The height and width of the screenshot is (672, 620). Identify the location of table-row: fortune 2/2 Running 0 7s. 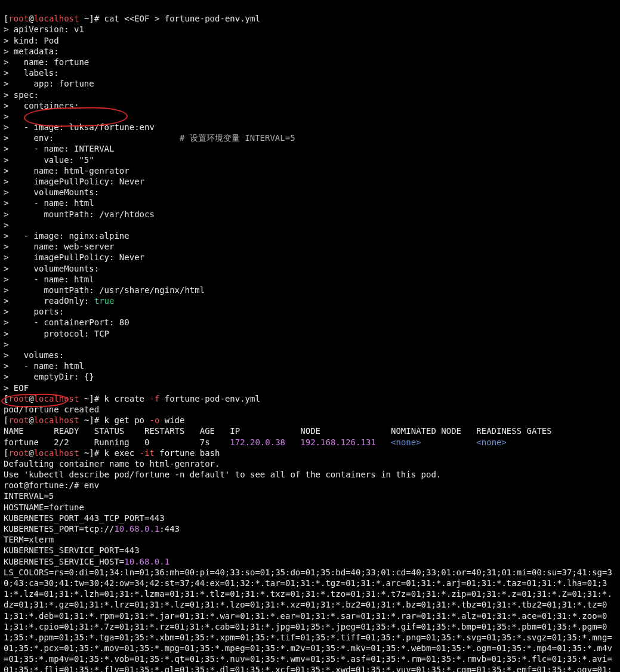
(117, 442).